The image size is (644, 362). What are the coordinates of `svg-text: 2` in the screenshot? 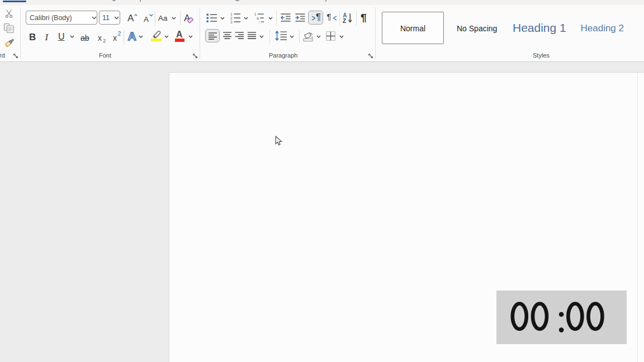 It's located at (231, 18).